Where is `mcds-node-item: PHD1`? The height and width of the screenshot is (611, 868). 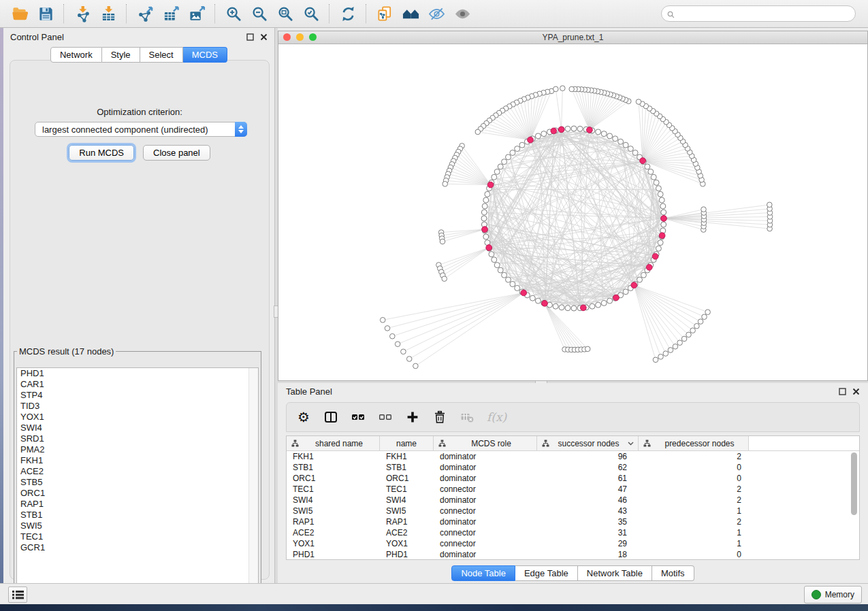
mcds-node-item: PHD1 is located at coordinates (138, 374).